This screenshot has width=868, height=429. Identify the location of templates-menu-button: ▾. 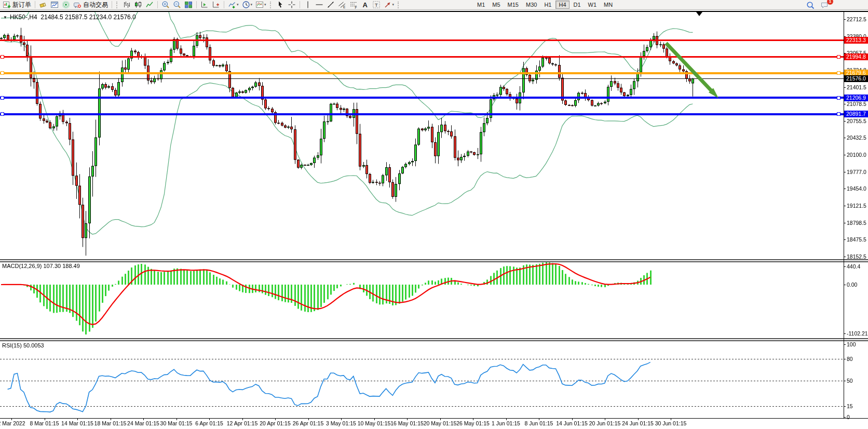
(261, 5).